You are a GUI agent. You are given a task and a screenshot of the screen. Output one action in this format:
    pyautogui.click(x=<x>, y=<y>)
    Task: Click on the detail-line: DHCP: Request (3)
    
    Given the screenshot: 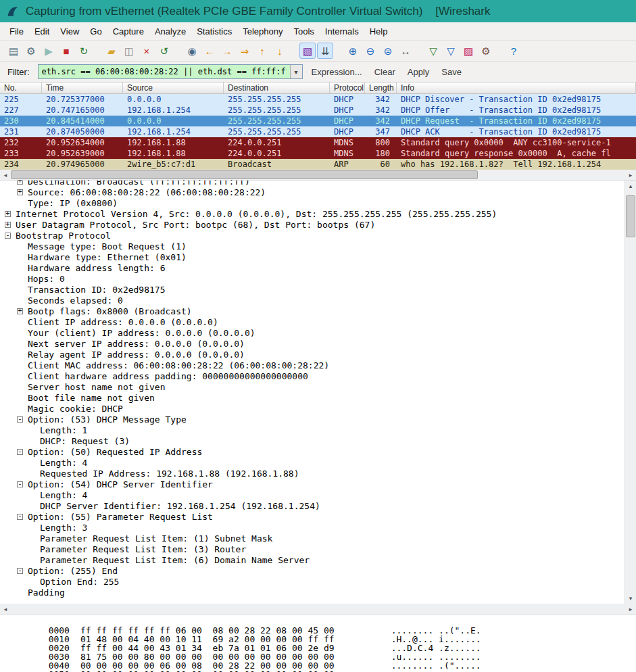 What is the action you would take?
    pyautogui.click(x=312, y=441)
    